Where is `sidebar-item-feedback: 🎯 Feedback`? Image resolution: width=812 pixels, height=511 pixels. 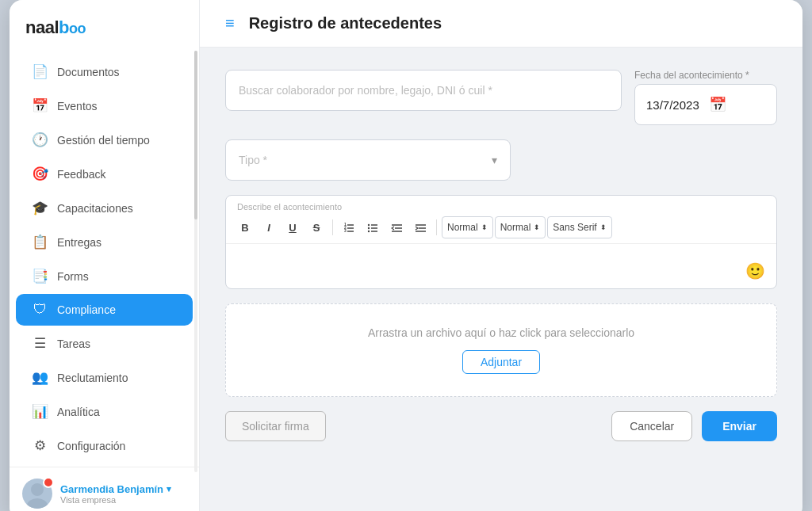
sidebar-item-feedback: 🎯 Feedback is located at coordinates (105, 174).